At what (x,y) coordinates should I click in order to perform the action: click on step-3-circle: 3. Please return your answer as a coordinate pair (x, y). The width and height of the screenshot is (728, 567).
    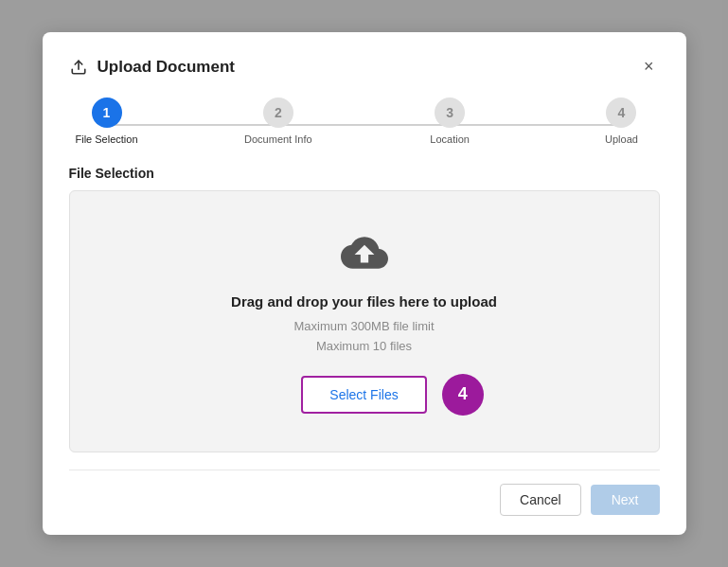
    Looking at the image, I should click on (450, 113).